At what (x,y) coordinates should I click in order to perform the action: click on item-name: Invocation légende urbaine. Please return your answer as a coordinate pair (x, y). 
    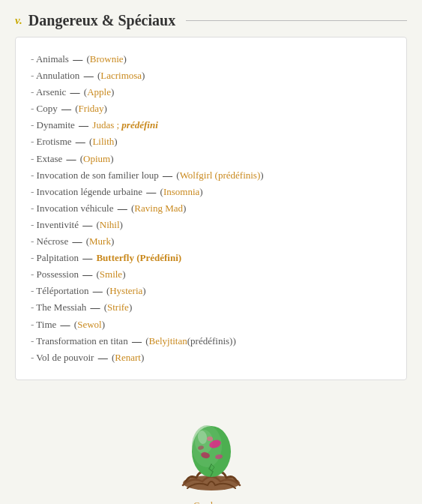
    Looking at the image, I should click on (91, 192).